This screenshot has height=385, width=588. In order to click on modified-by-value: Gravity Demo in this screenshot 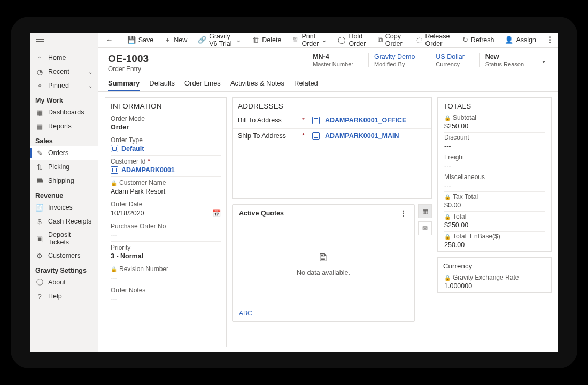, I will do `click(394, 57)`.